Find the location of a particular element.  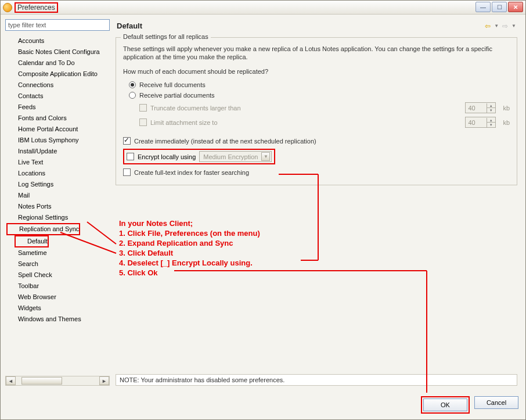

tree-item-widgets: Widgets is located at coordinates (57, 308).